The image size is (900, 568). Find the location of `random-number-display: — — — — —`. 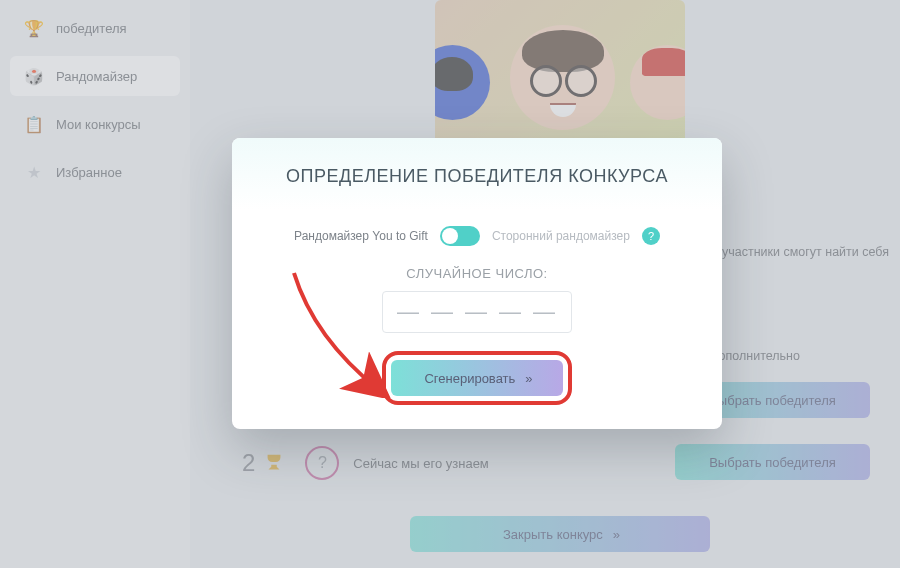

random-number-display: — — — — — is located at coordinates (477, 312).